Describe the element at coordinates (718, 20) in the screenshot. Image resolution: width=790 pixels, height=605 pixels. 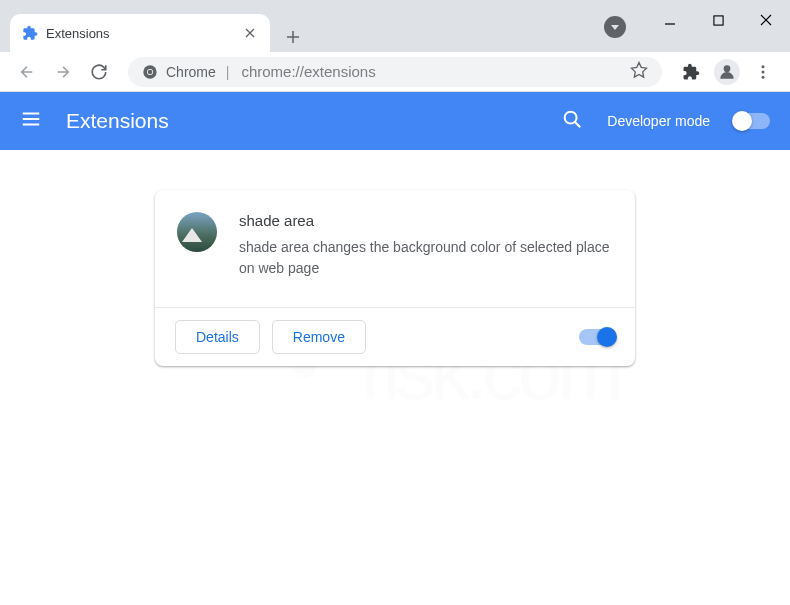
I see `maximize-button` at that location.